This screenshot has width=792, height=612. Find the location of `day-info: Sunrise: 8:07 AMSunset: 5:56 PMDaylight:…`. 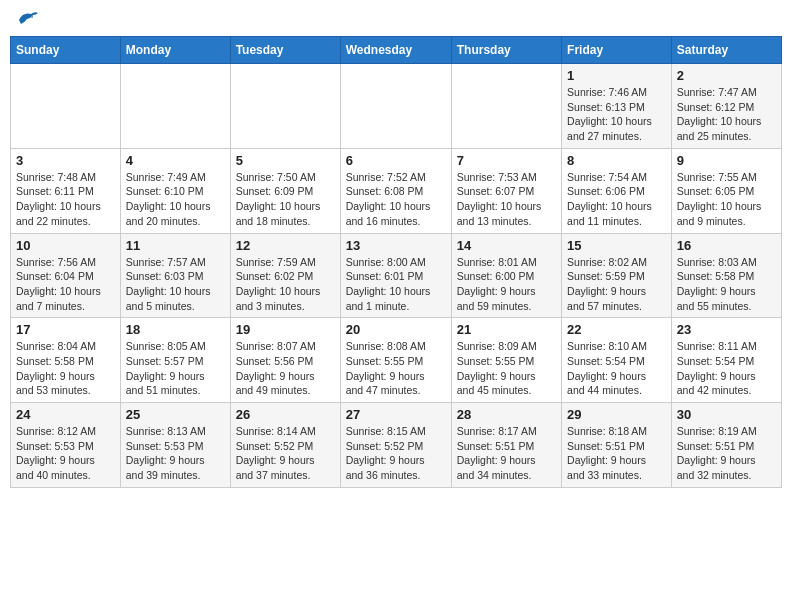

day-info: Sunrise: 8:07 AMSunset: 5:56 PMDaylight:… is located at coordinates (286, 368).